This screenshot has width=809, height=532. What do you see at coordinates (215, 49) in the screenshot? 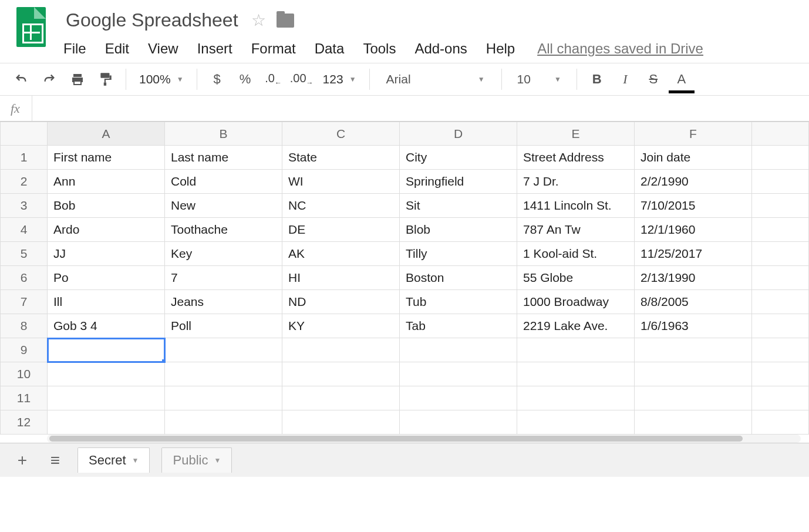
I see `menu-insert: Insert` at bounding box center [215, 49].